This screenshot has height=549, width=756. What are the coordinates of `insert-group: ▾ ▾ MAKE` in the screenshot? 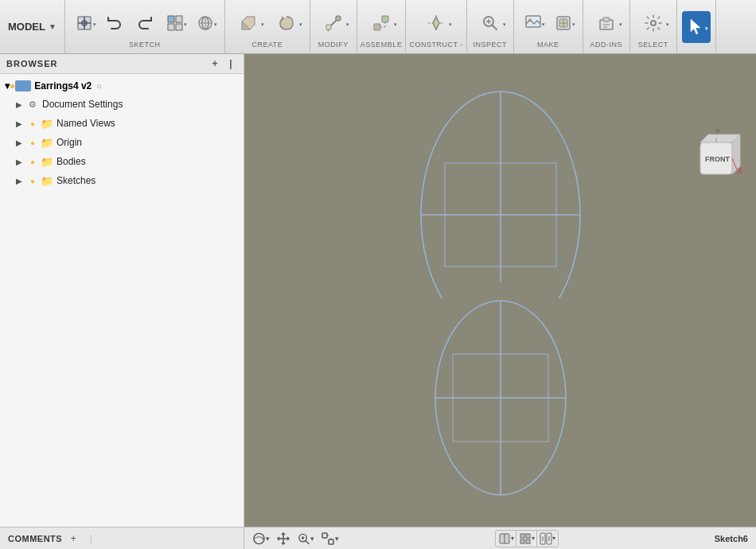 It's located at (549, 27).